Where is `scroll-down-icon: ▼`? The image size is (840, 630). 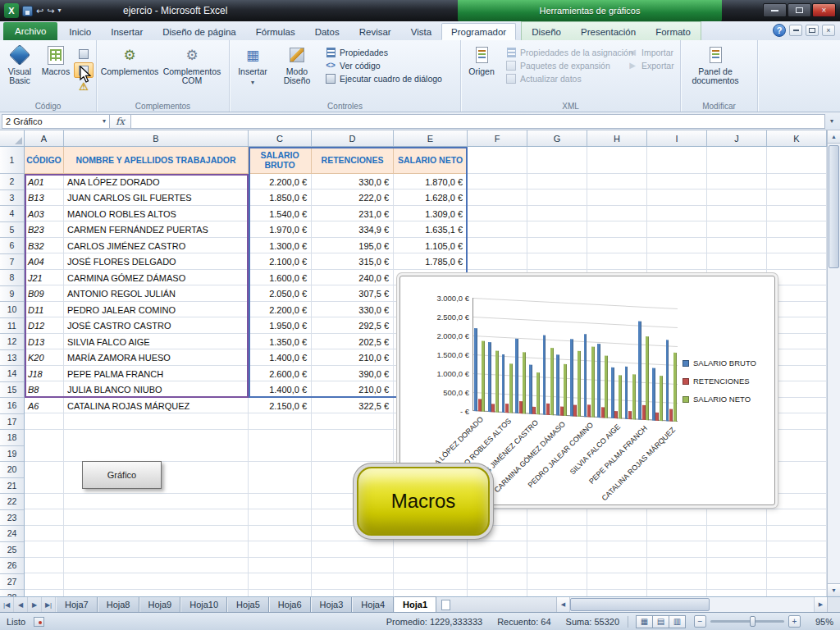 scroll-down-icon: ▼ is located at coordinates (833, 590).